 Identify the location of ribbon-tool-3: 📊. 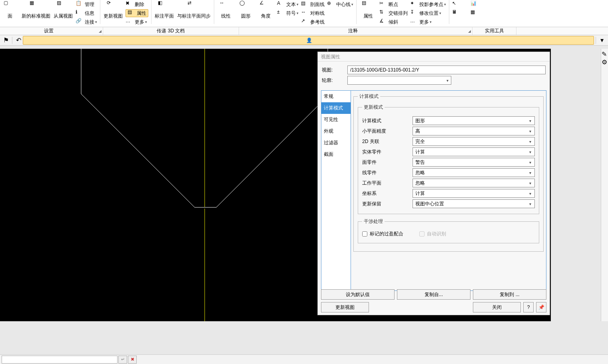
(478, 4).